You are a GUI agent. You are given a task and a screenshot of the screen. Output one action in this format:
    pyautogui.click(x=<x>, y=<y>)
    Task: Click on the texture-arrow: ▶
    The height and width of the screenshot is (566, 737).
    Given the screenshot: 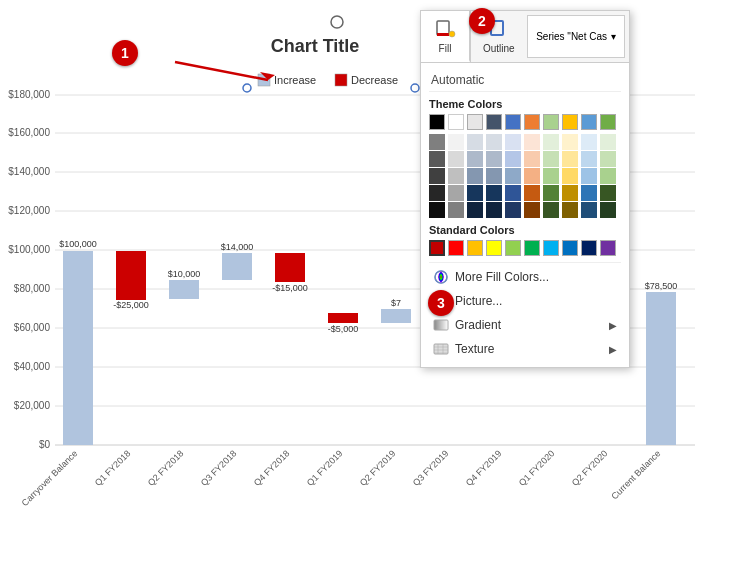 What is the action you would take?
    pyautogui.click(x=613, y=350)
    